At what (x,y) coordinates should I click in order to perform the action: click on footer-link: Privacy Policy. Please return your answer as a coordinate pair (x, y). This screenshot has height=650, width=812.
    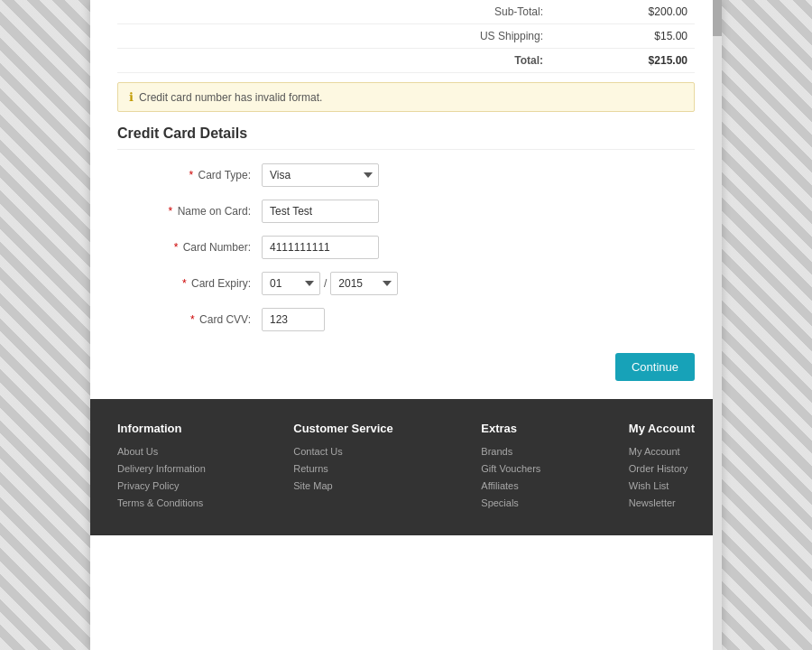
    Looking at the image, I should click on (148, 486).